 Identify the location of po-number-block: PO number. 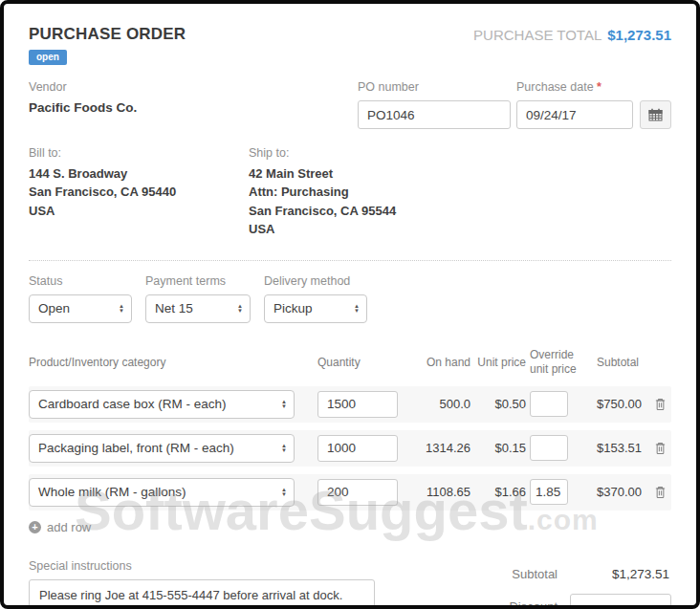
(434, 105).